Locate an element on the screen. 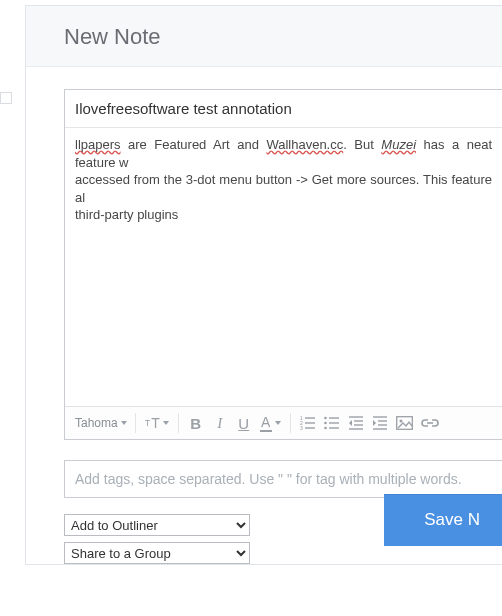  body-text: are Featured Art and is located at coordinates (194, 144).